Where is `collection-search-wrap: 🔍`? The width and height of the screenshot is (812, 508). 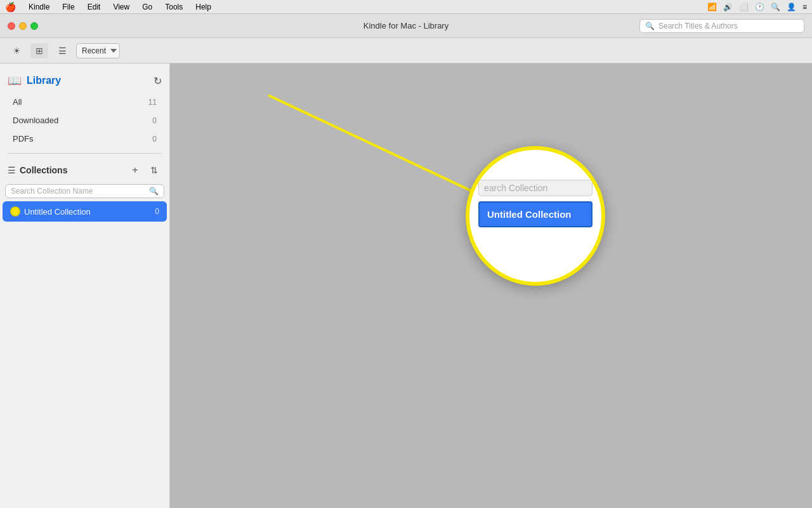 collection-search-wrap: 🔍 is located at coordinates (85, 191).